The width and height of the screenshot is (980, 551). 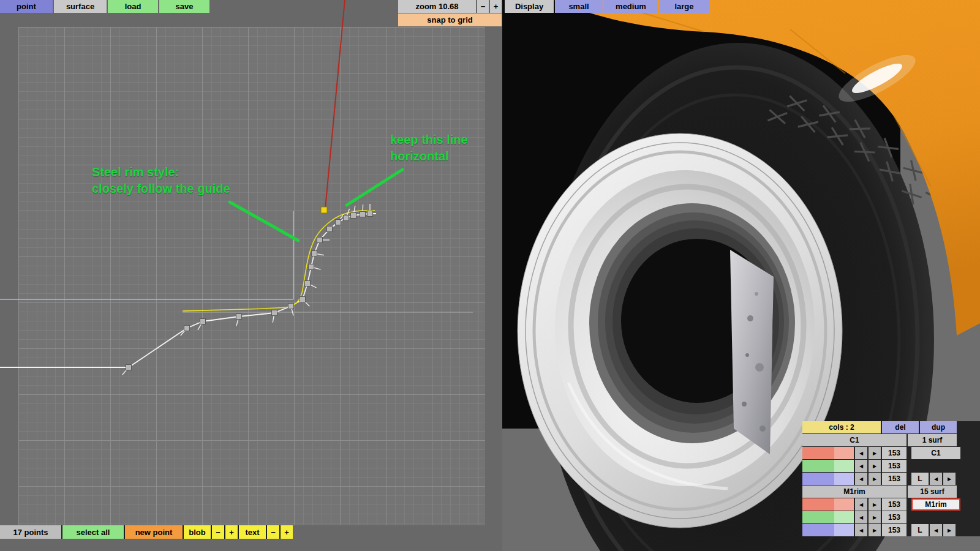 I want to click on save-button: save, so click(x=184, y=6).